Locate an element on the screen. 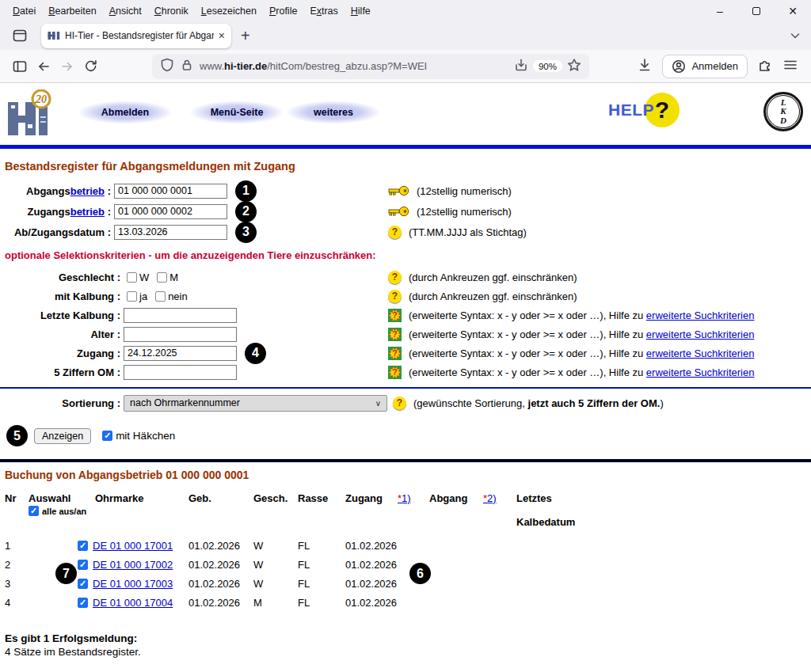  abgangsbetrieb-input is located at coordinates (171, 192).